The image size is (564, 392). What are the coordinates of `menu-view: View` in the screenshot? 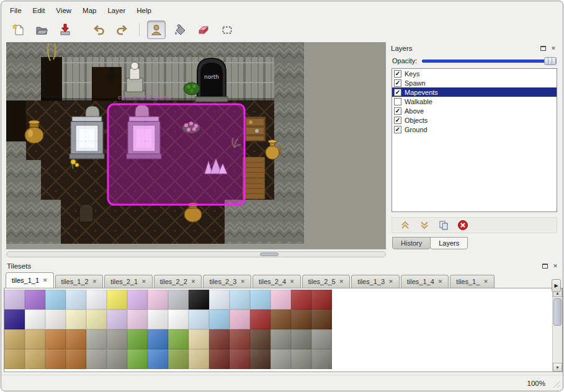 It's located at (63, 11).